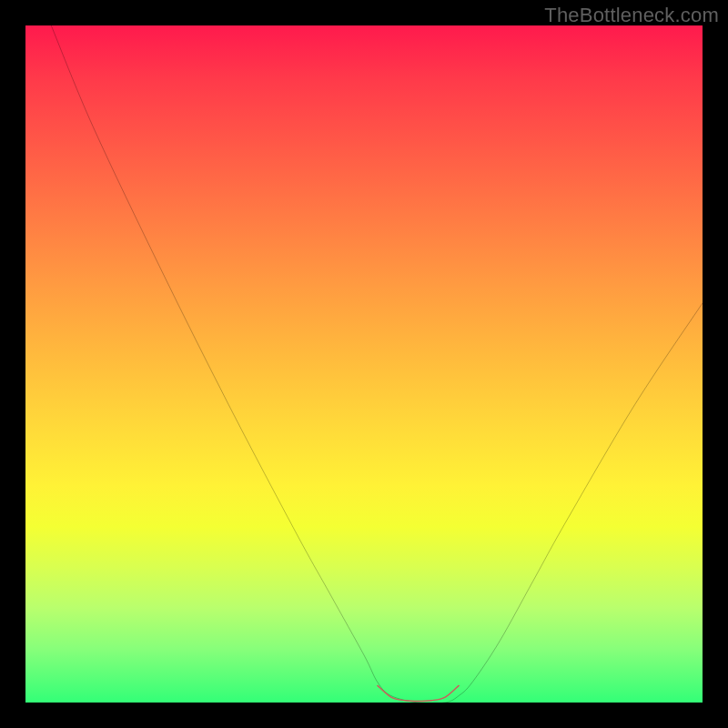 The image size is (728, 728). I want to click on watermark-text: TheBottleneck.com, so click(632, 15).